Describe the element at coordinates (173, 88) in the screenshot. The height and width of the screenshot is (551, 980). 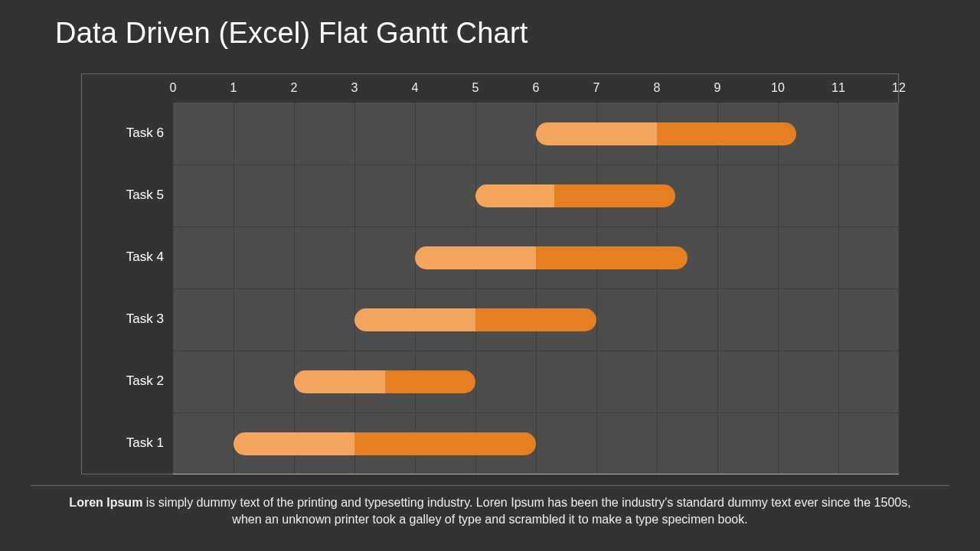
I see `x-tick-label: 0` at that location.